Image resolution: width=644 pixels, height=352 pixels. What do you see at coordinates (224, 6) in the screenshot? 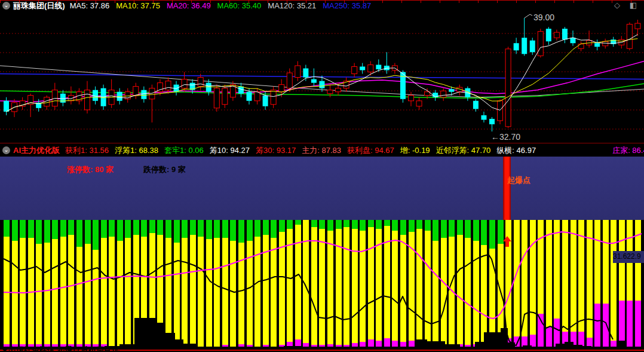
I see `ma-legend: MA5: 37.86MA10: 37.75MA20: 36.49MA60: 35…` at bounding box center [224, 6].